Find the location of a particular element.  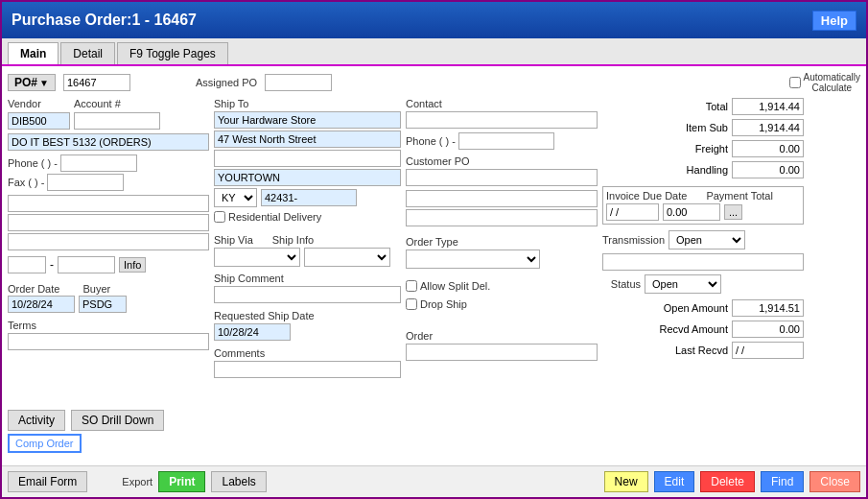

contact-extra1 is located at coordinates (502, 199).